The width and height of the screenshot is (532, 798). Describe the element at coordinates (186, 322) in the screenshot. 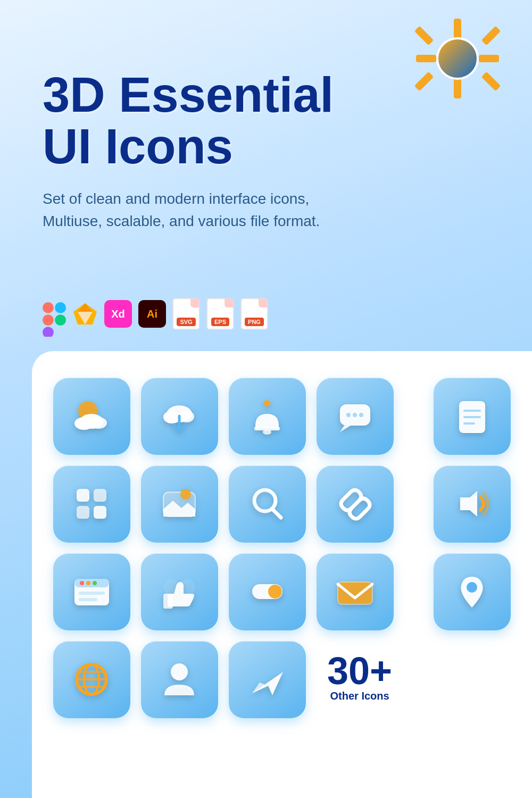

I see `svg-label: SVG` at that location.